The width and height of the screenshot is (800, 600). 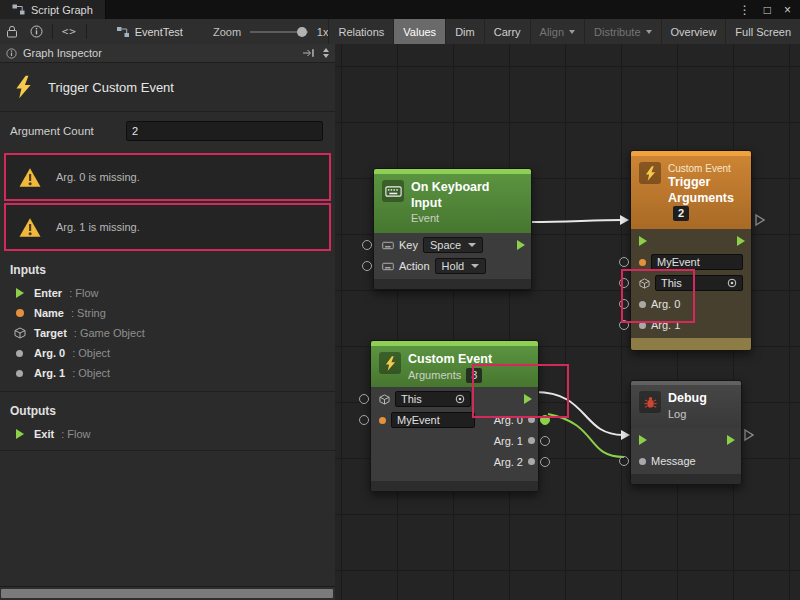 I want to click on arg2-label: Arg. 2, so click(x=508, y=462).